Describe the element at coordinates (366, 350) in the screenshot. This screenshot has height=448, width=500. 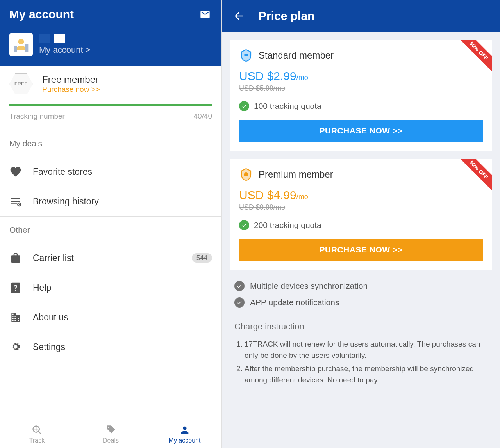
I see `charge-item: 17TRACK will not renew for the users aut…` at that location.